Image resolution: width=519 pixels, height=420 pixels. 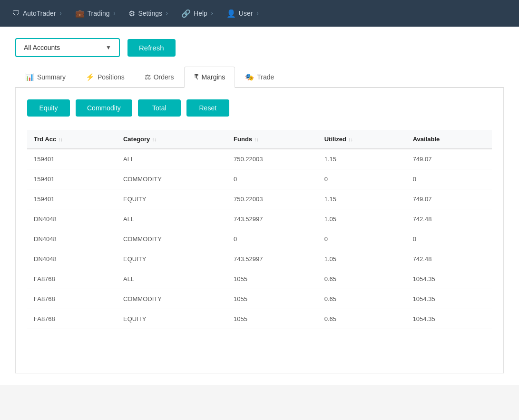 What do you see at coordinates (362, 139) in the screenshot?
I see `col-header-utilized: Utilized↑↓` at bounding box center [362, 139].